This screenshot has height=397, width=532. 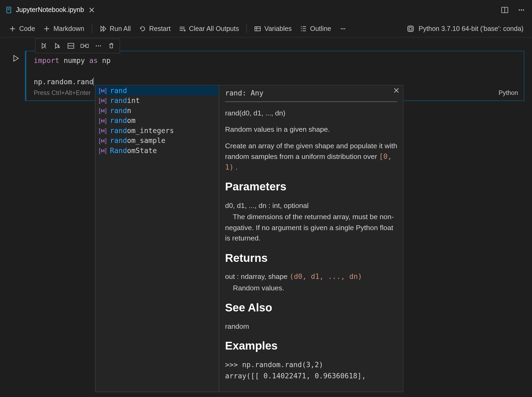 I want to click on clear-outputs-icon, so click(x=182, y=29).